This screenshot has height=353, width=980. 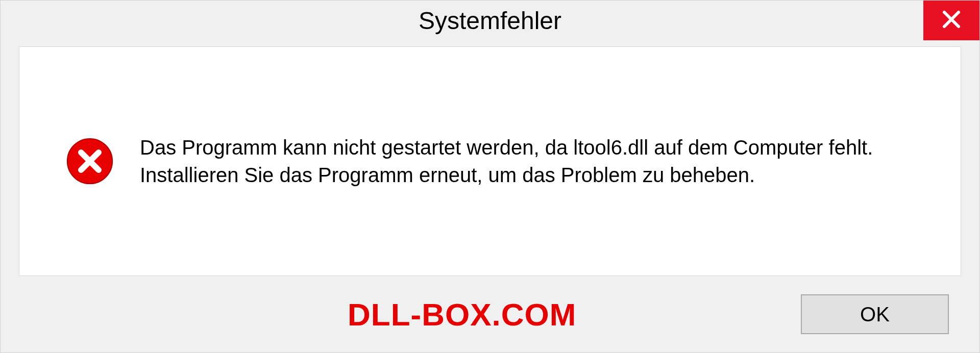 What do you see at coordinates (490, 20) in the screenshot?
I see `titlebar: Systemfehler` at bounding box center [490, 20].